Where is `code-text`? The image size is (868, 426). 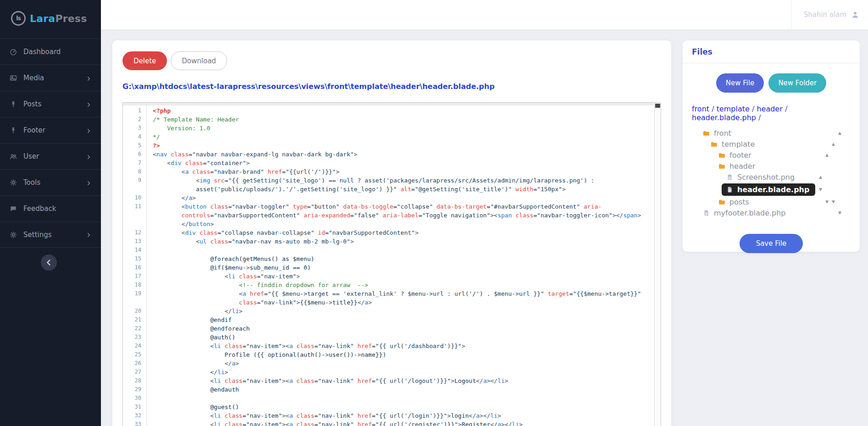 code-text is located at coordinates (400, 250).